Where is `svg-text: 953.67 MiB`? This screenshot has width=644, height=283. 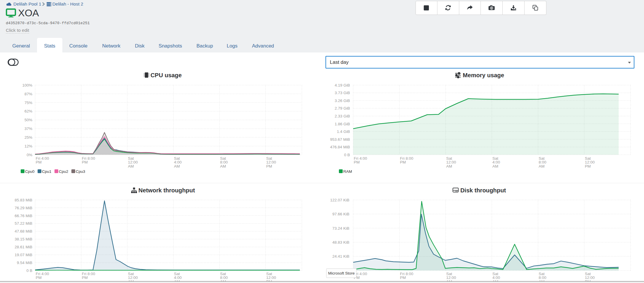
svg-text: 953.67 MiB is located at coordinates (340, 139).